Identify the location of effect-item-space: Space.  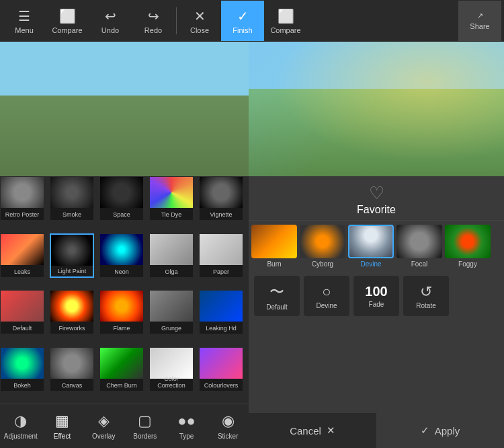
(122, 198).